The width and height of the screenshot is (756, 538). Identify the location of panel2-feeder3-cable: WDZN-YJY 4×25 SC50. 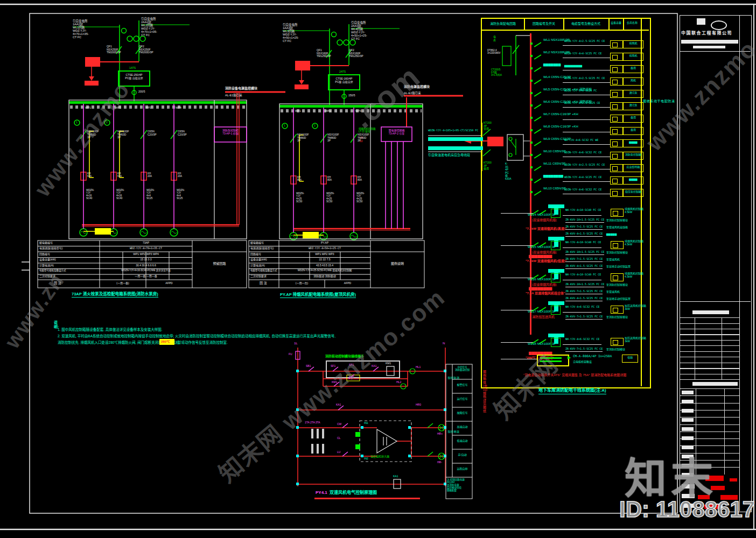
(361, 198).